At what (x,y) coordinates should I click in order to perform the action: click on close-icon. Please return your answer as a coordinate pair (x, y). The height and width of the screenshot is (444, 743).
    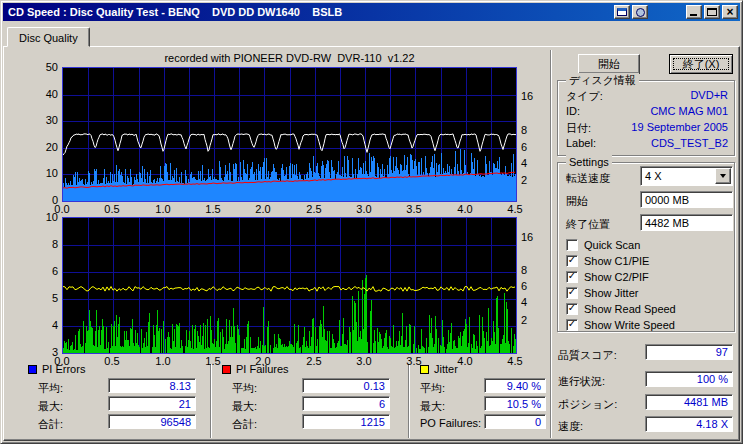
    Looking at the image, I should click on (730, 12).